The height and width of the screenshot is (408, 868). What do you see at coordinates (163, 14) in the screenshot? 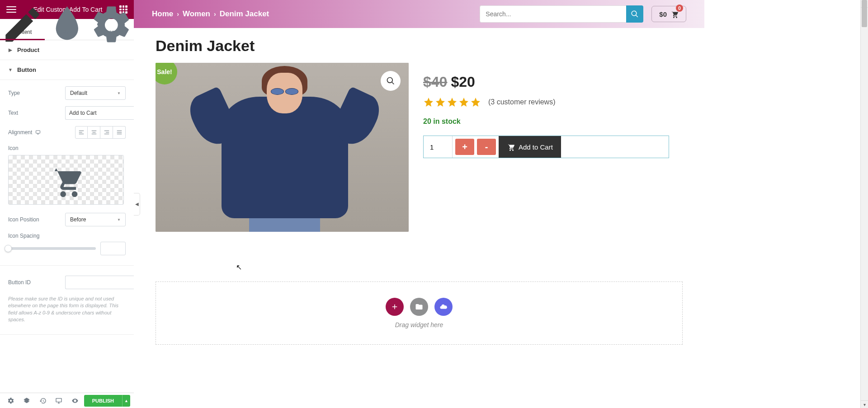
I see `breadcrumb-item: Home` at bounding box center [163, 14].